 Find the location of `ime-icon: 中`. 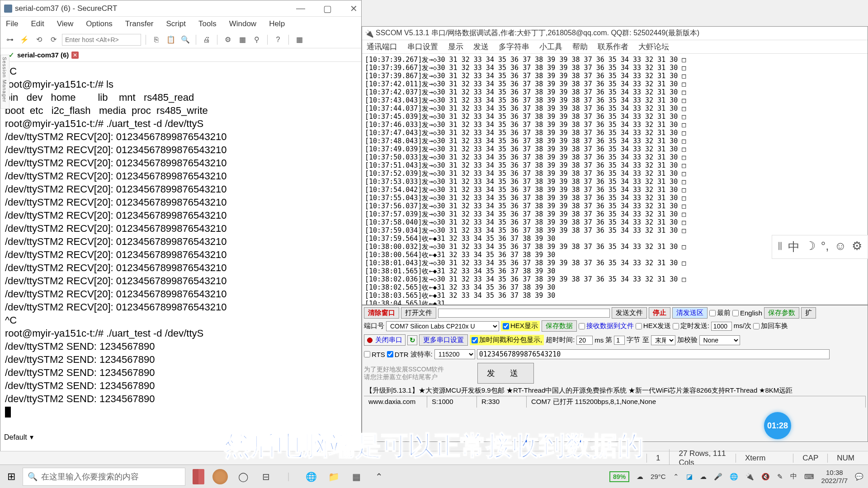

ime-icon: 中 is located at coordinates (794, 476).